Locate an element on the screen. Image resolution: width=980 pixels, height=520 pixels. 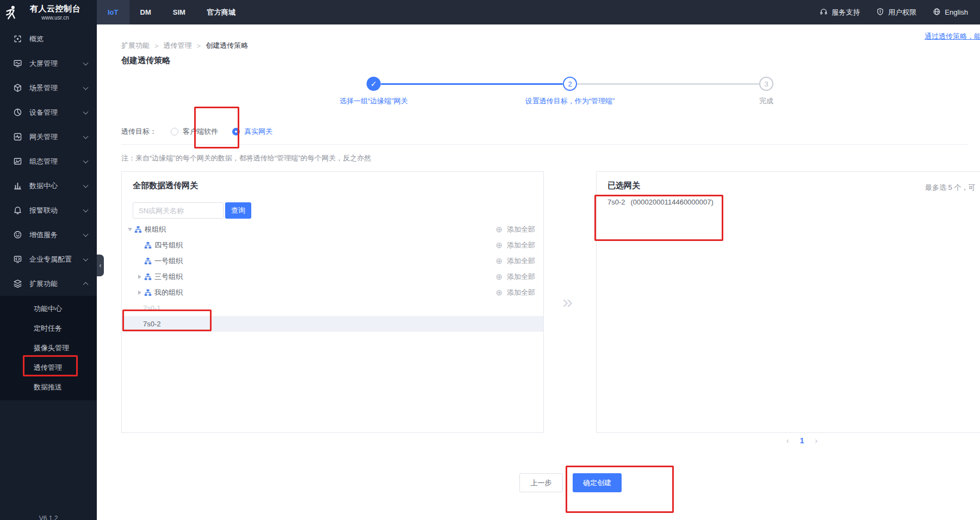
current-page: 1 is located at coordinates (802, 441).